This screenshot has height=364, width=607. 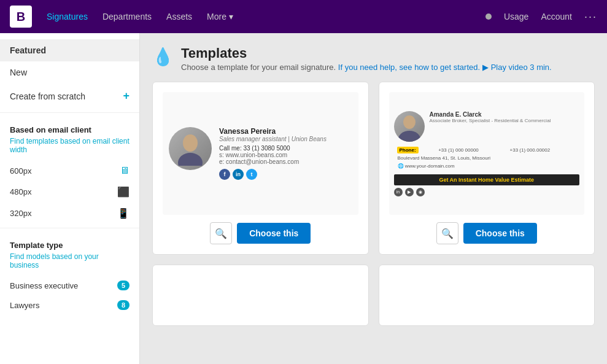 I want to click on sig2-socials: in ▶ ◉, so click(x=487, y=192).